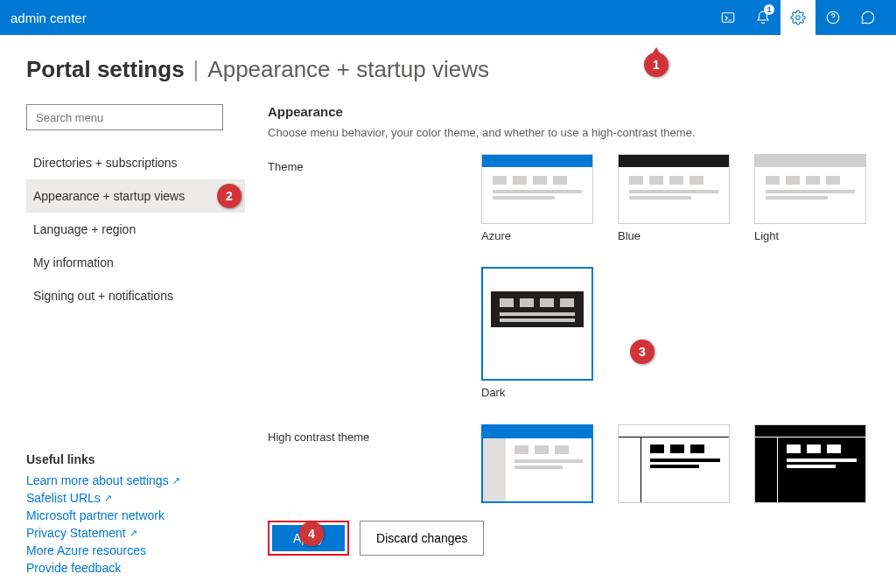 The width and height of the screenshot is (896, 588). What do you see at coordinates (136, 296) in the screenshot?
I see `sidebar-item-signout: Signing out + notifications` at bounding box center [136, 296].